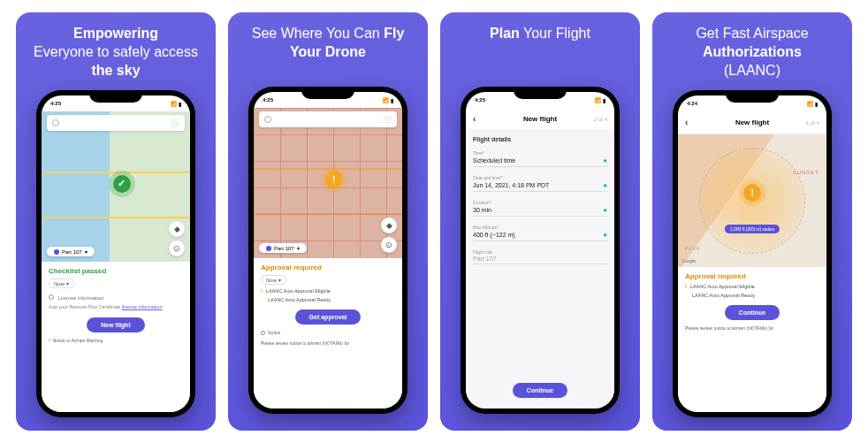 This screenshot has width=868, height=443. I want to click on field-label: Flight rule, so click(540, 252).